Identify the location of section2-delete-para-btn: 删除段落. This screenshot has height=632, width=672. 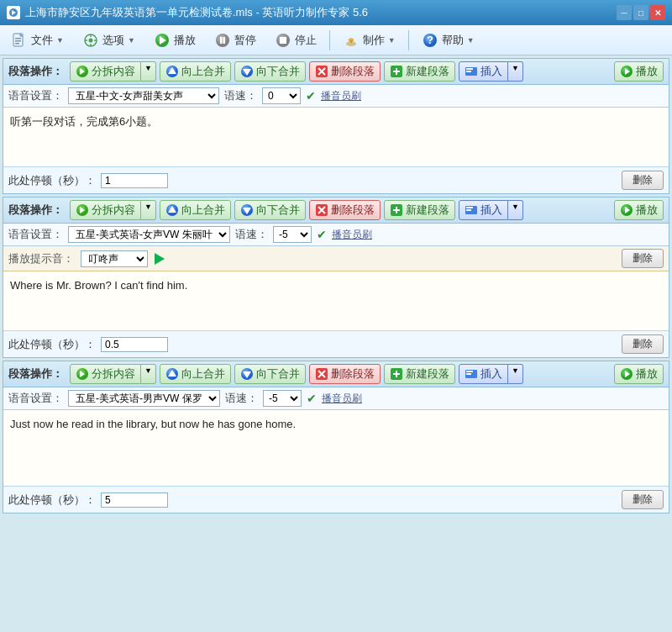
(344, 210).